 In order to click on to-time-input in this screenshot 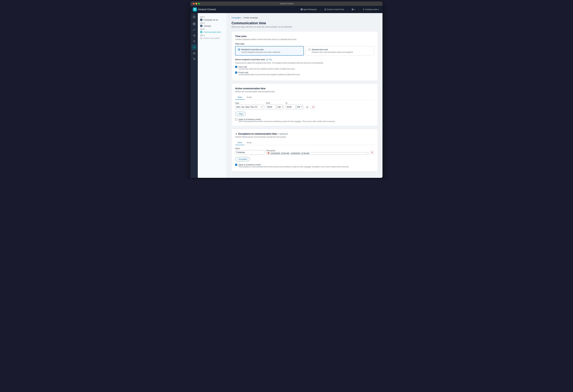, I will do `click(290, 107)`.